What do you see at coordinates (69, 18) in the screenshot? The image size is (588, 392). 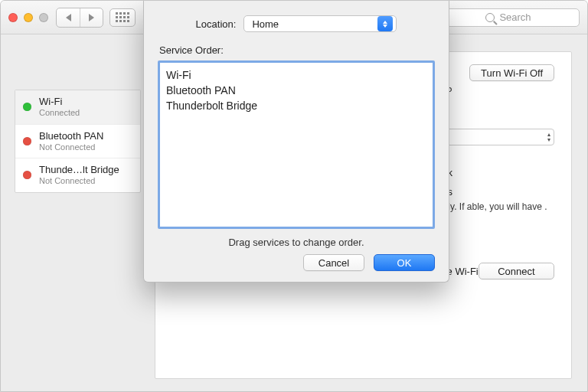 I see `chevron-left-icon` at bounding box center [69, 18].